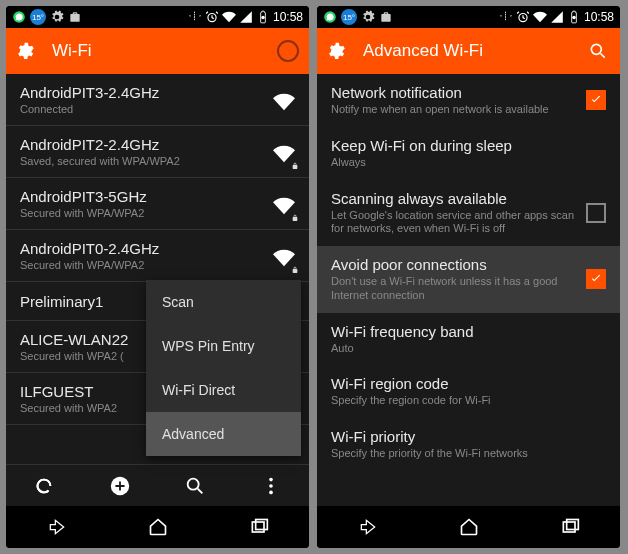 This screenshot has height=554, width=628. Describe the element at coordinates (464, 349) in the screenshot. I see `setting-subtitle: Auto` at that location.